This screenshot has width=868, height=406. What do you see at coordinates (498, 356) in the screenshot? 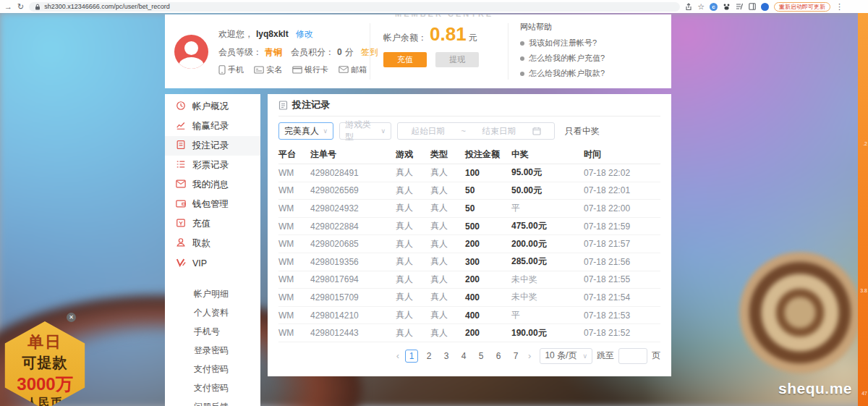
I see `page-button-6: 6` at bounding box center [498, 356].